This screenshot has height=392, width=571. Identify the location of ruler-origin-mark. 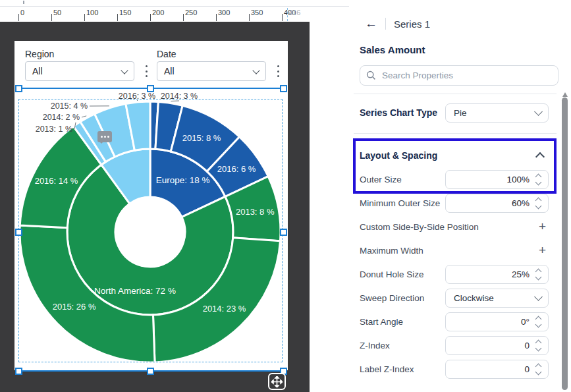
(24, 3).